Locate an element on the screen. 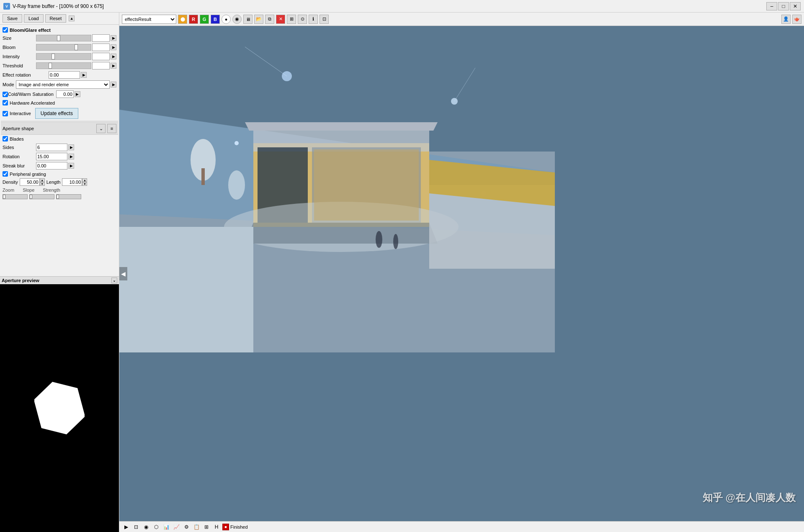 This screenshot has width=804, height=532. aperture-preview-expand: ⌄ is located at coordinates (114, 280).